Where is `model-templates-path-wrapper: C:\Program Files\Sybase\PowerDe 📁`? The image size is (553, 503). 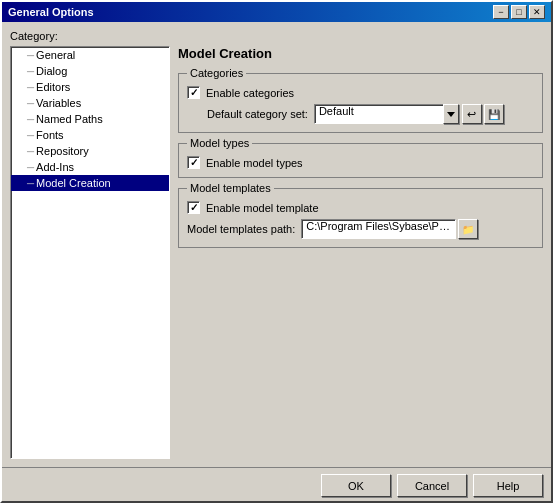 model-templates-path-wrapper: C:\Program Files\Sybase\PowerDe 📁 is located at coordinates (390, 229).